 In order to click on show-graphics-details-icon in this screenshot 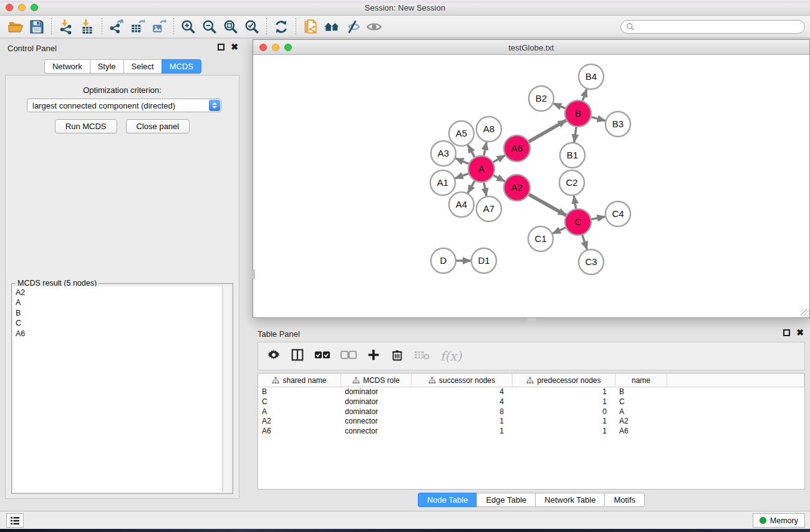, I will do `click(374, 27)`.